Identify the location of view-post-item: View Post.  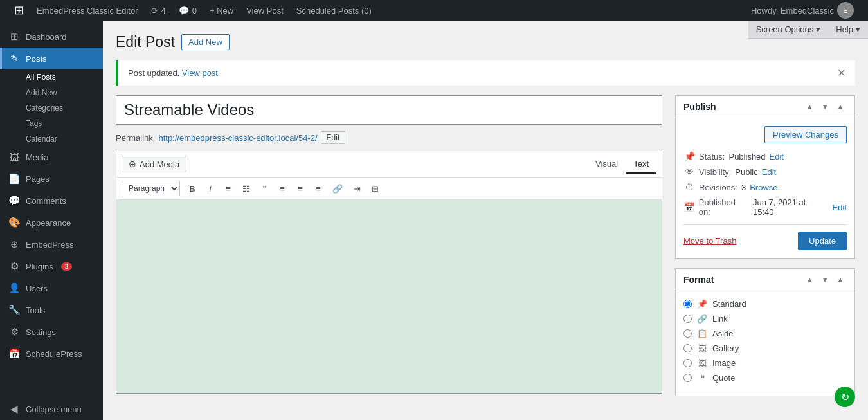
(265, 10).